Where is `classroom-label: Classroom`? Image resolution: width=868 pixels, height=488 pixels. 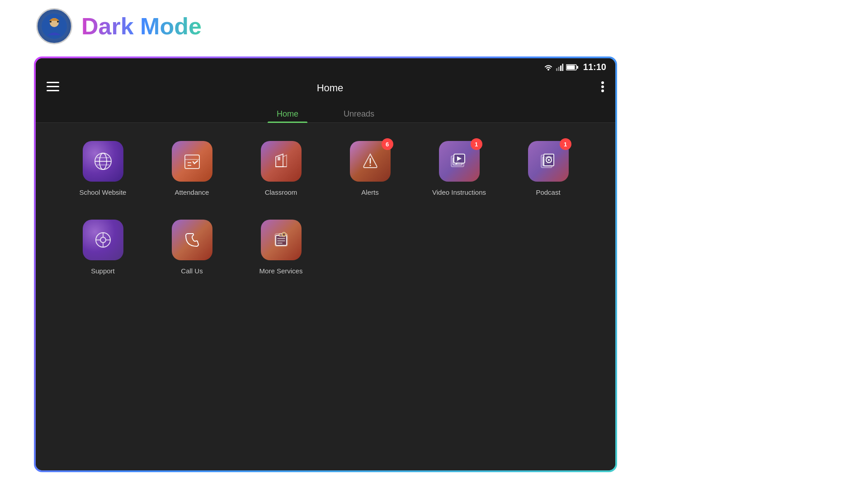
classroom-label: Classroom is located at coordinates (281, 192).